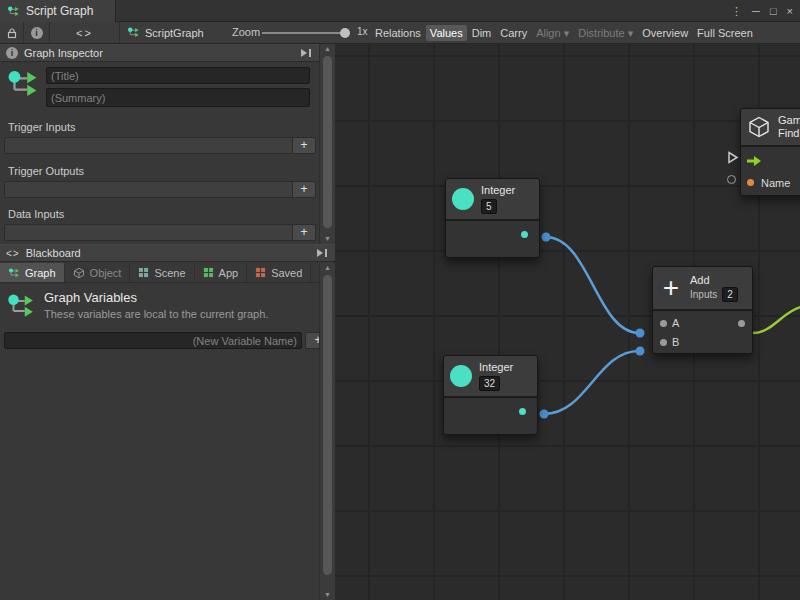 The height and width of the screenshot is (600, 800). I want to click on node-title: Add, so click(714, 280).